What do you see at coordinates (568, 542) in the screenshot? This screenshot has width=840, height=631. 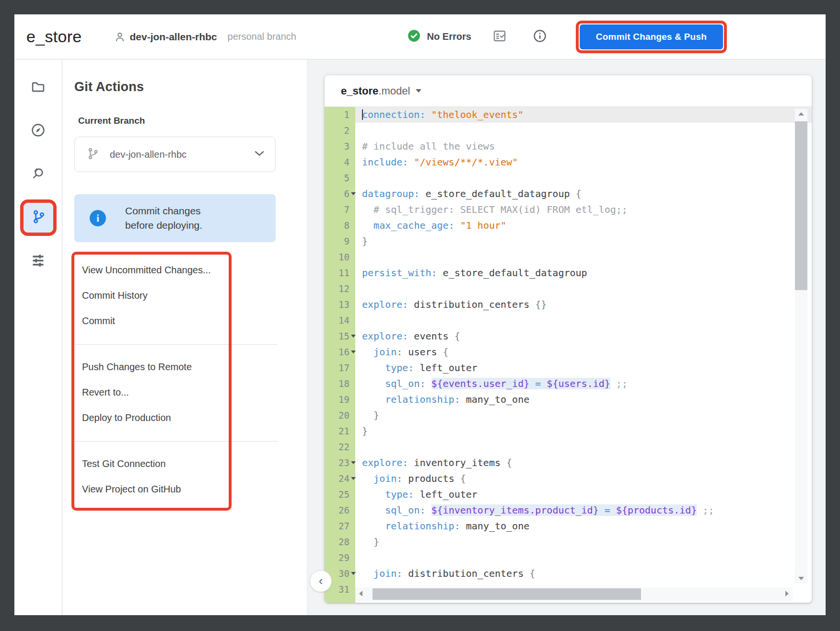 I see `code-line: 28 }` at bounding box center [568, 542].